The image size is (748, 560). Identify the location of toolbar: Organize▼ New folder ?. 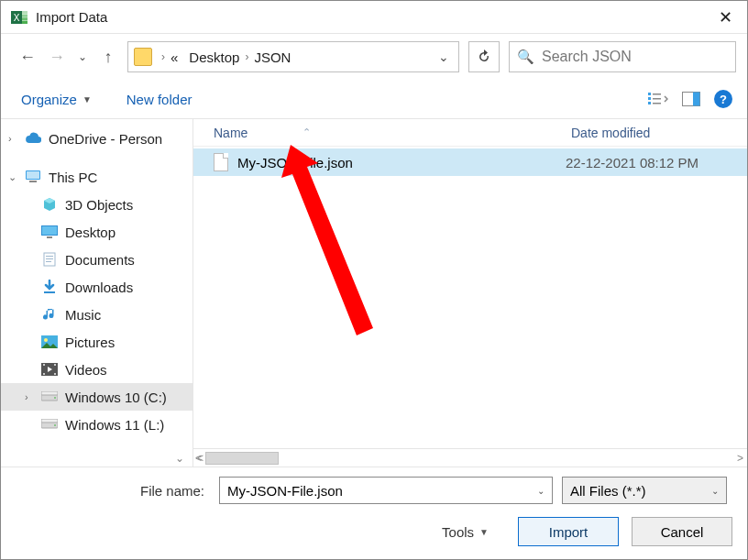
(374, 99).